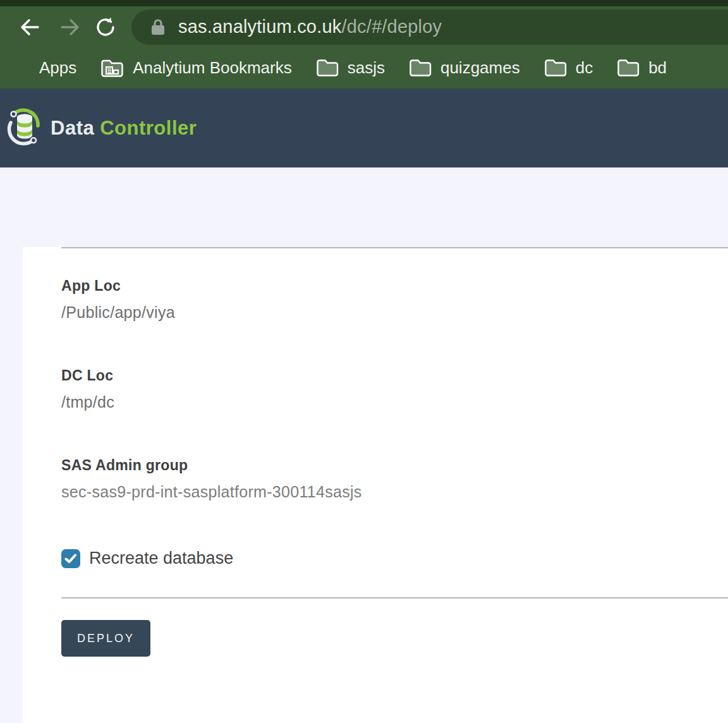 The height and width of the screenshot is (723, 728). What do you see at coordinates (70, 27) in the screenshot?
I see `forward-button` at bounding box center [70, 27].